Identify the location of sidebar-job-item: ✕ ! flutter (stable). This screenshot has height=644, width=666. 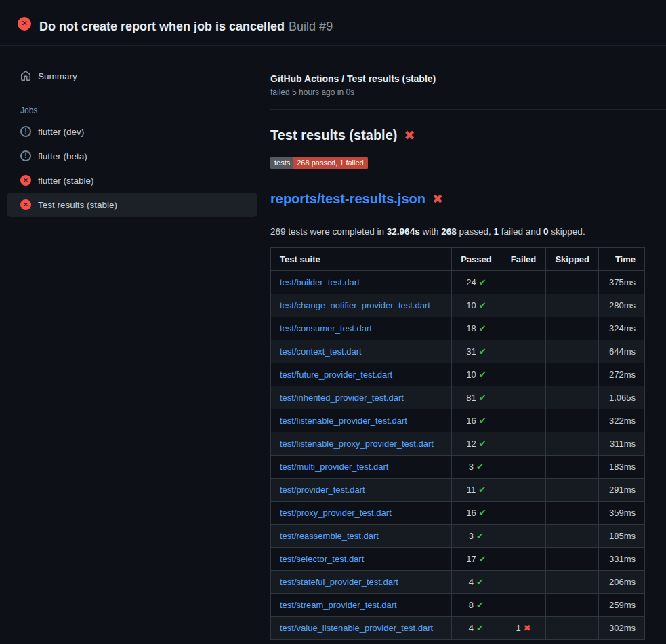
(132, 180).